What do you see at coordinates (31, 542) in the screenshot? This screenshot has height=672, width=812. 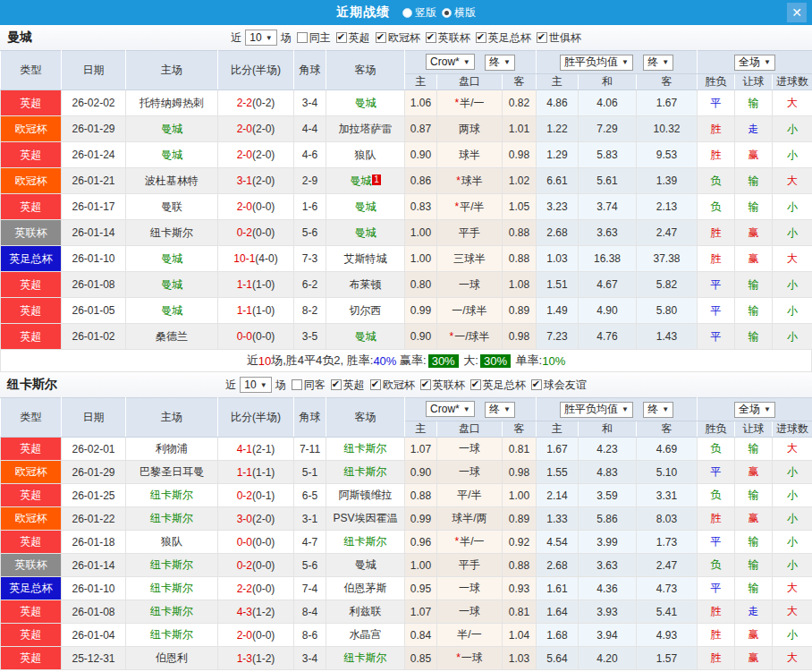 I see `league-badge: 英超` at bounding box center [31, 542].